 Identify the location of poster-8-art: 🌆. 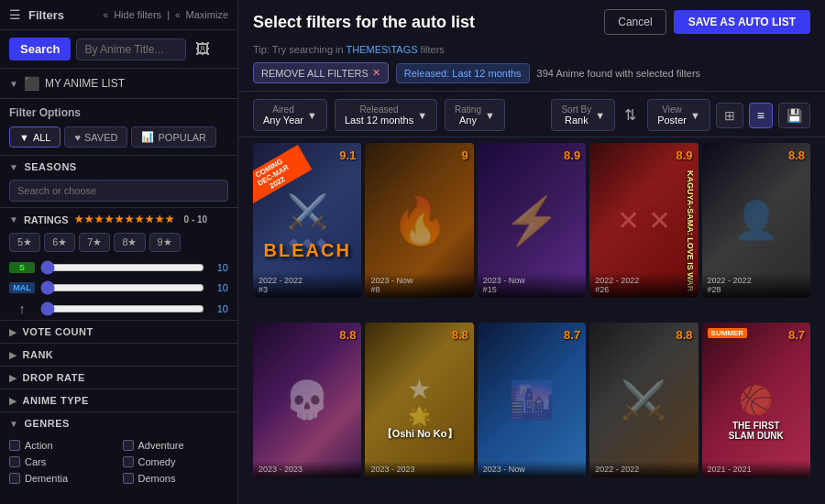
(532, 400).